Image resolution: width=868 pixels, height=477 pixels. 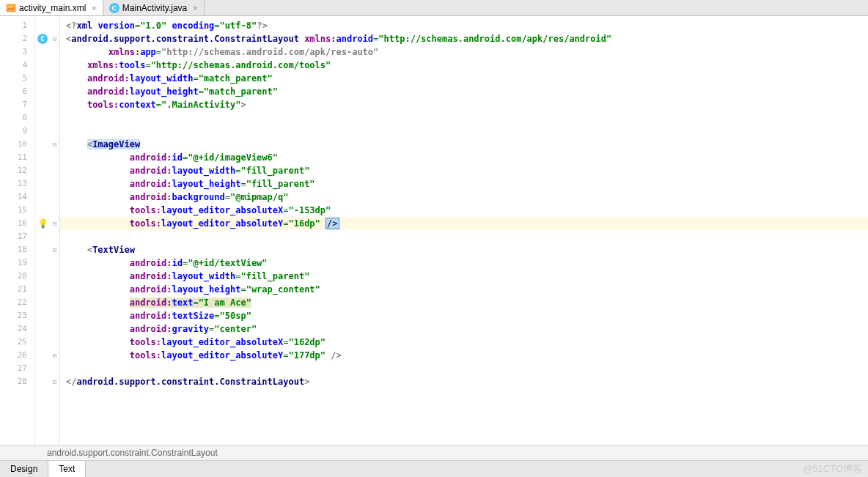 What do you see at coordinates (464, 26) in the screenshot?
I see `code-line: <?xml version="1.0" encoding="utf-8"?>` at bounding box center [464, 26].